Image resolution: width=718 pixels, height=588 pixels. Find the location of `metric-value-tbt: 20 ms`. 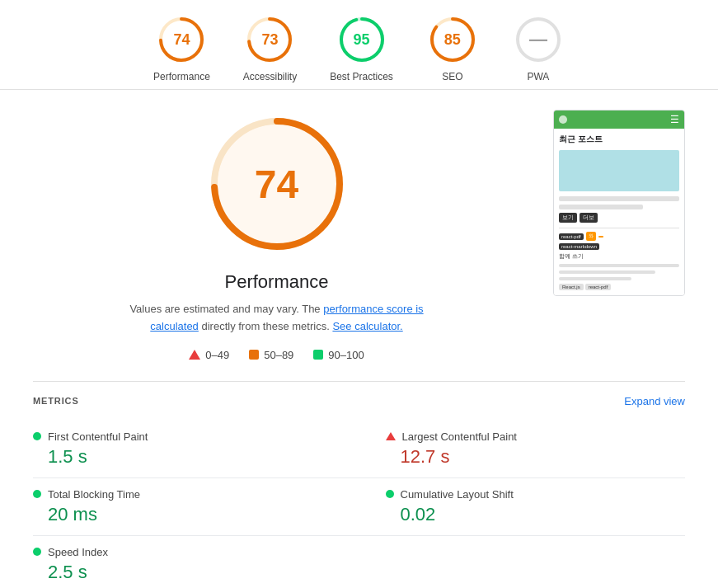

metric-value-tbt: 20 ms is located at coordinates (183, 515).